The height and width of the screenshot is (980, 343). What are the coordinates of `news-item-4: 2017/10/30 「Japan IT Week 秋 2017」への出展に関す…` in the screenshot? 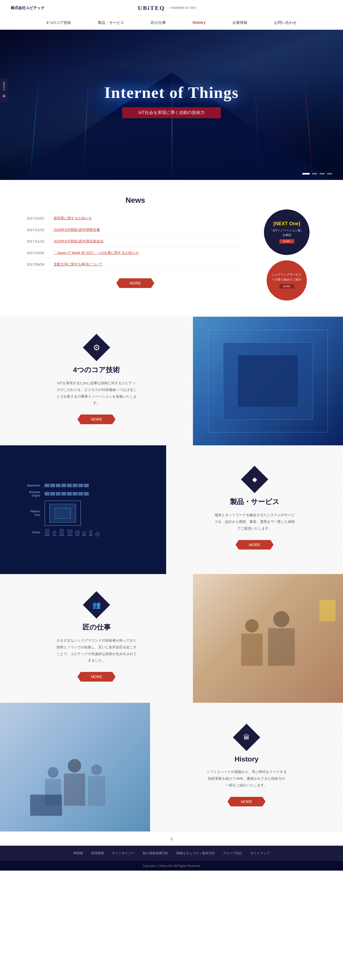 It's located at (135, 253).